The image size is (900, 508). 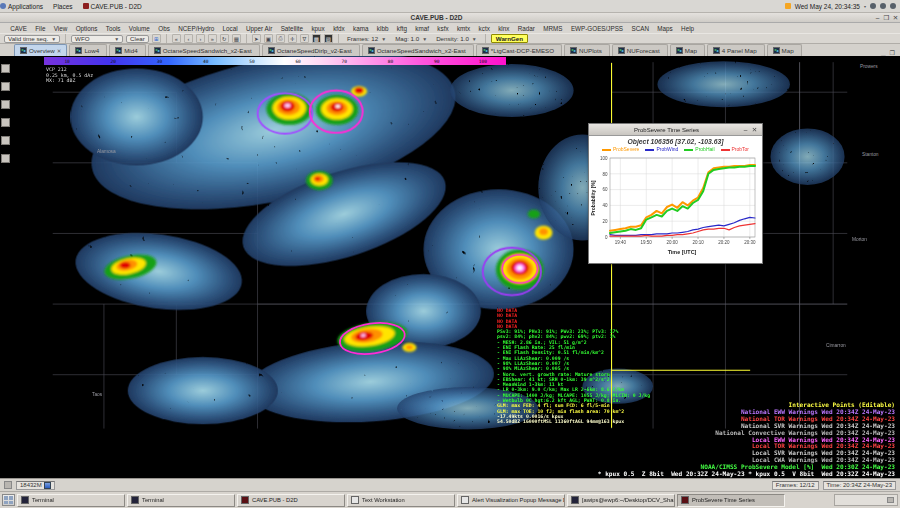 I want to click on menu-item: klbb, so click(x=383, y=28).